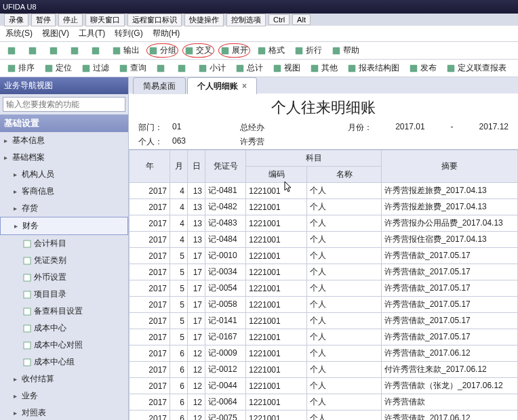 The height and width of the screenshot is (420, 518). Describe the element at coordinates (179, 167) in the screenshot. I see `col-month: 月` at that location.